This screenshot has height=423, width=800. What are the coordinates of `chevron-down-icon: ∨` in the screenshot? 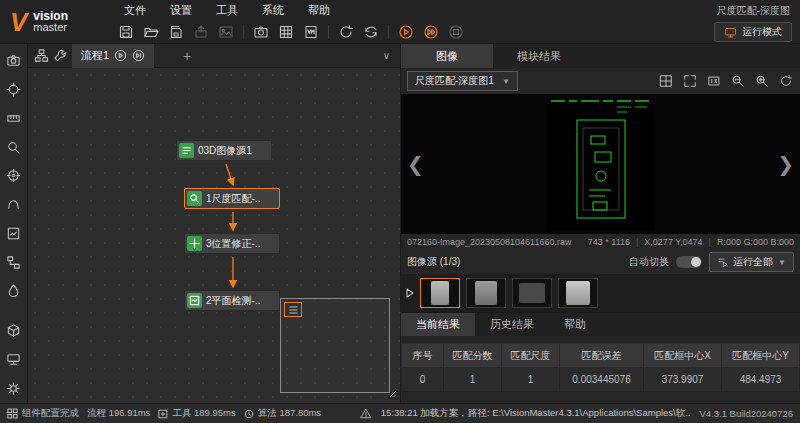 It's located at (388, 56).